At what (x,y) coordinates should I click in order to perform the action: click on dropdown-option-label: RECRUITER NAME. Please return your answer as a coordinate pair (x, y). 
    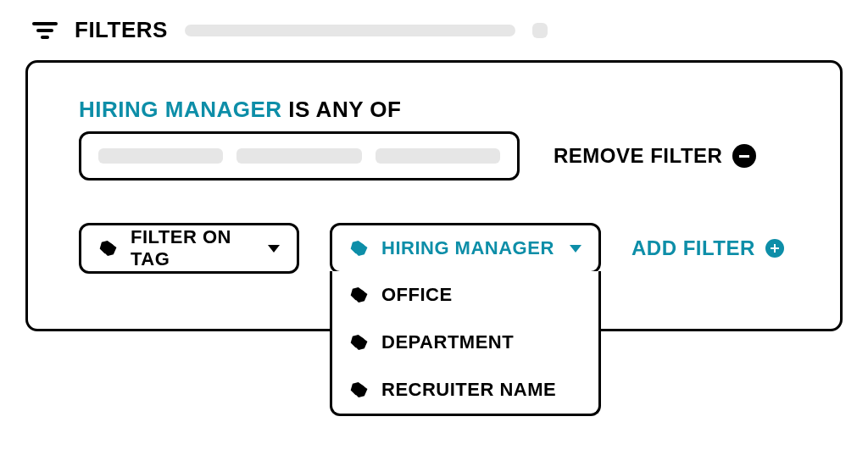
    Looking at the image, I should click on (469, 390).